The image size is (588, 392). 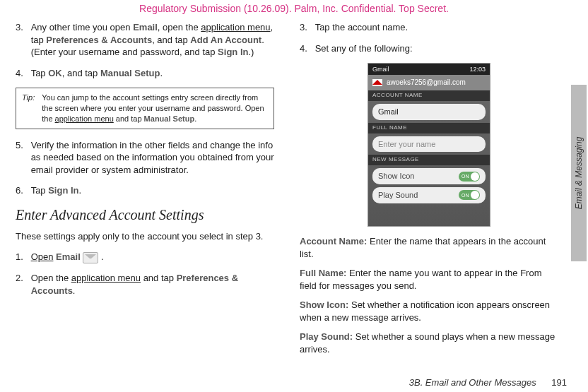 I want to click on tip-body: You can jump to the account settings ent…, so click(x=155, y=109).